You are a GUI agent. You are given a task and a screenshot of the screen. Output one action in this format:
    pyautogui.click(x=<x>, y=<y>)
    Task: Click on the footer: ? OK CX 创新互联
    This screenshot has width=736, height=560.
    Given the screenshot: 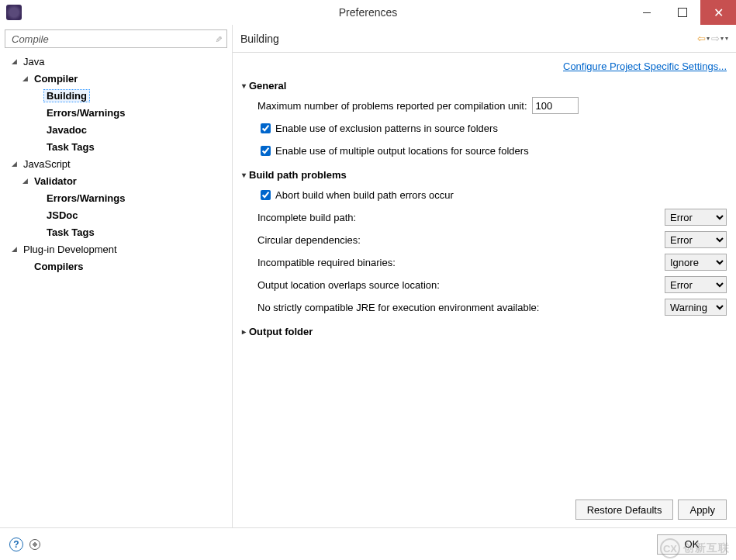 What is the action you would take?
    pyautogui.click(x=368, y=544)
    